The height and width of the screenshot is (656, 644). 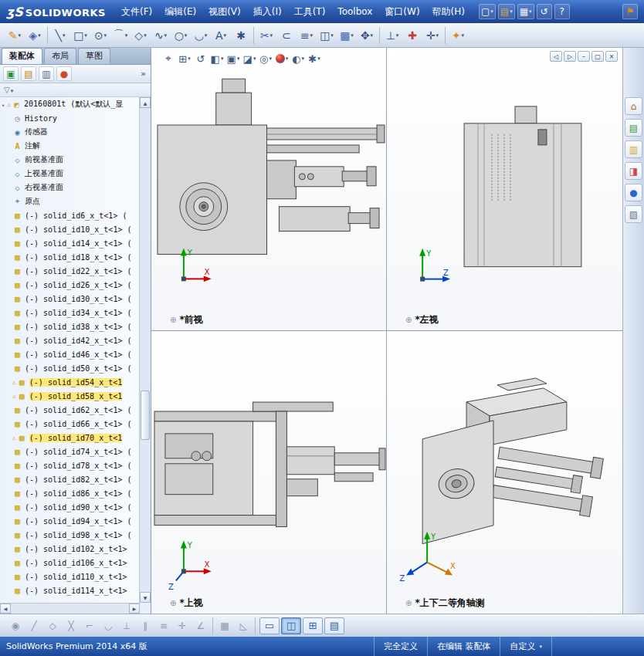 What do you see at coordinates (327, 36) in the screenshot?
I see `mirror-icon: ◫` at bounding box center [327, 36].